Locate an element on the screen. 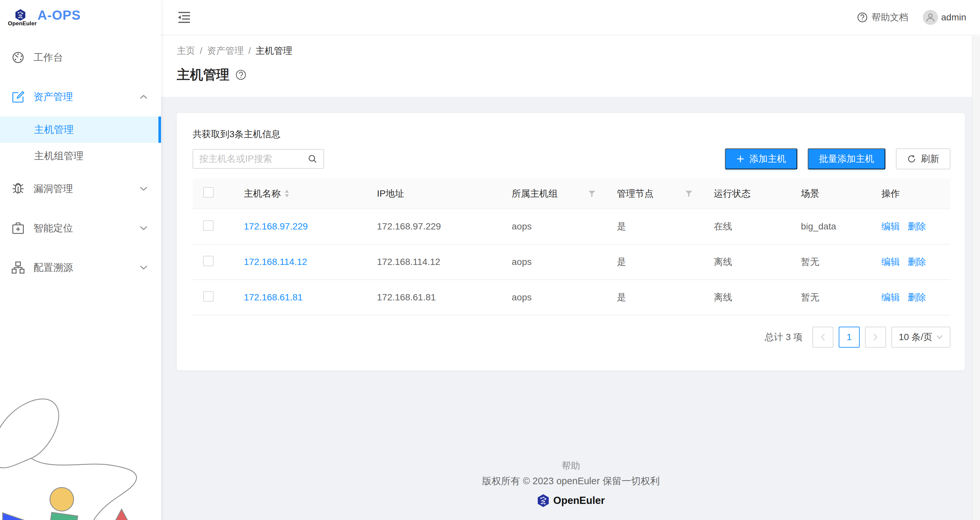 Image resolution: width=980 pixels, height=520 pixels. sidebar-item-config-trace: 配置溯源 is located at coordinates (81, 268).